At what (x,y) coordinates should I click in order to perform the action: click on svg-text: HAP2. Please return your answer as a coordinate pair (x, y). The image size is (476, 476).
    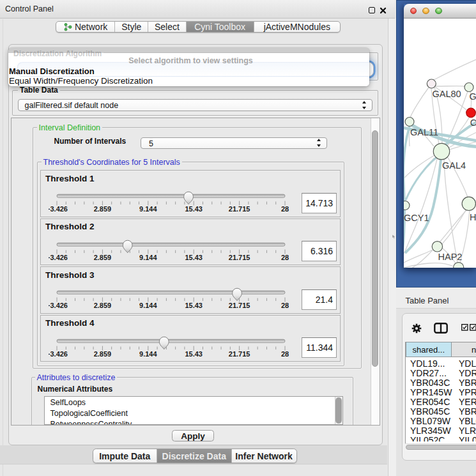
    Looking at the image, I should click on (450, 256).